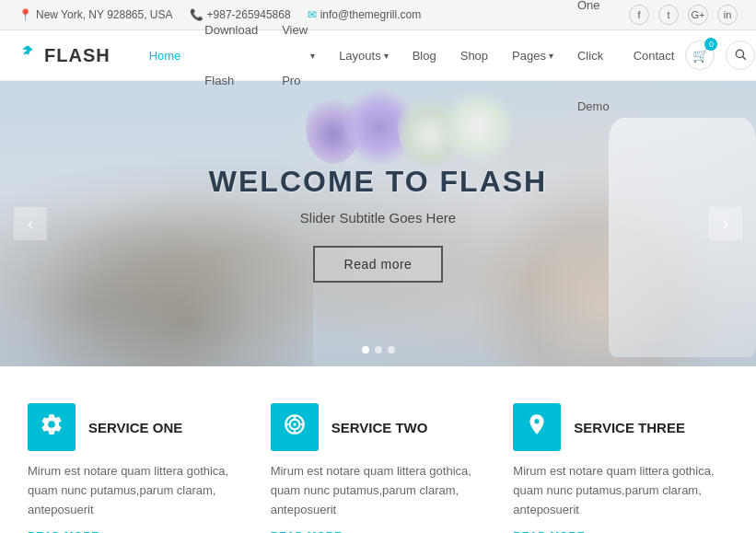  Describe the element at coordinates (593, 66) in the screenshot. I see `nav-one-click-demo: One Click Demo` at that location.